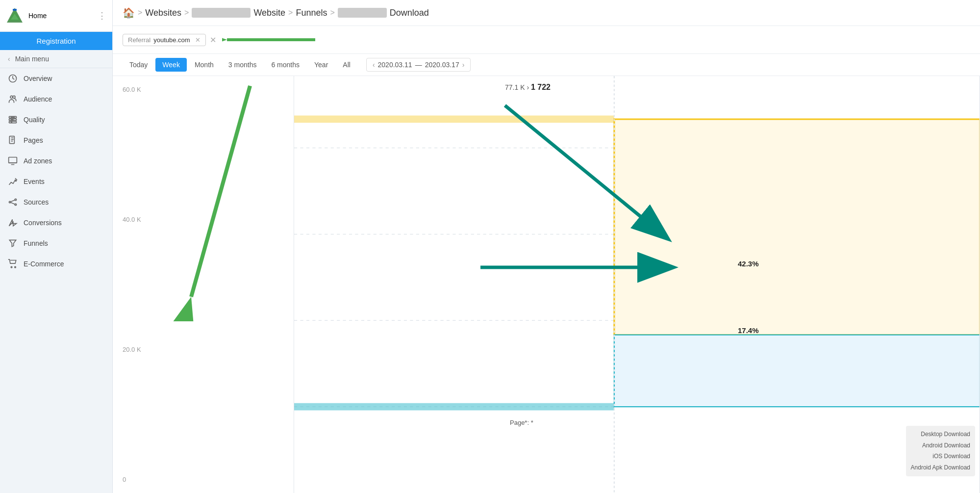 The width and height of the screenshot is (980, 493). Describe the element at coordinates (139, 40) in the screenshot. I see `referral-label: Referral` at that location.